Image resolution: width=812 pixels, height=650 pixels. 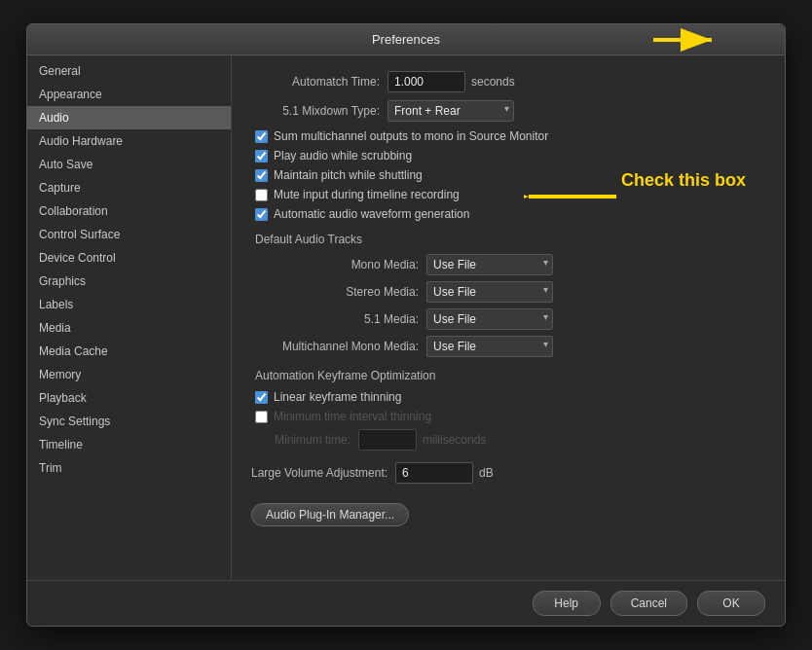 What do you see at coordinates (683, 181) in the screenshot?
I see `check-this-box-label: Check this box` at bounding box center [683, 181].